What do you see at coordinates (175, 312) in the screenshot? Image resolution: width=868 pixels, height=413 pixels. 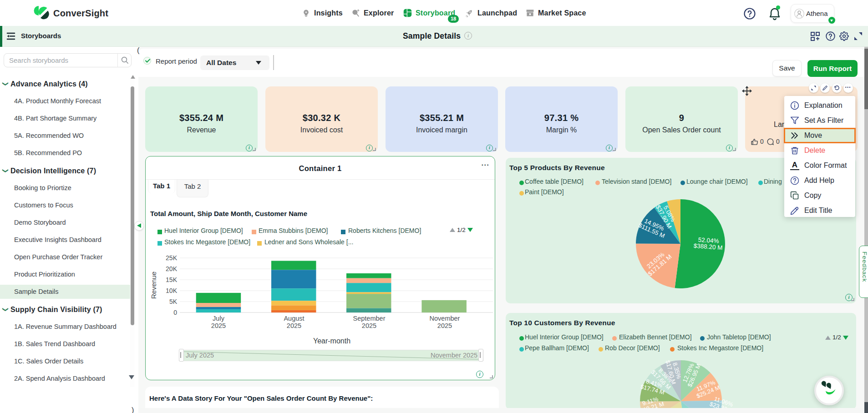 I see `svg-text: 0` at bounding box center [175, 312].